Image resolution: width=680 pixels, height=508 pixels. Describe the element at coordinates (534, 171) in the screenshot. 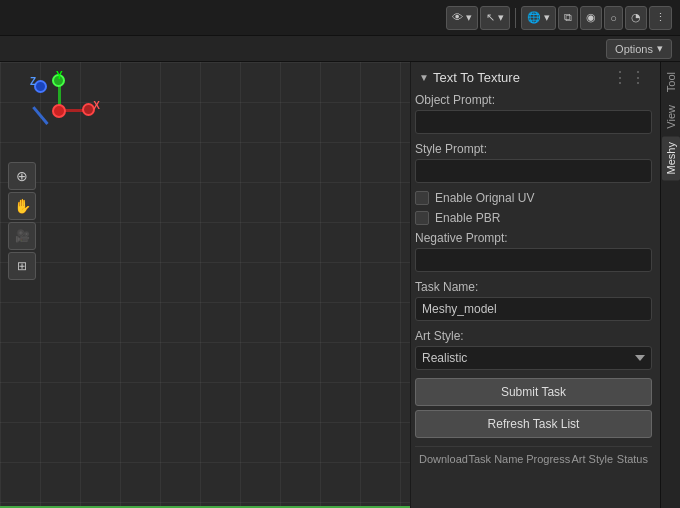

I see `style-prompt-input` at that location.